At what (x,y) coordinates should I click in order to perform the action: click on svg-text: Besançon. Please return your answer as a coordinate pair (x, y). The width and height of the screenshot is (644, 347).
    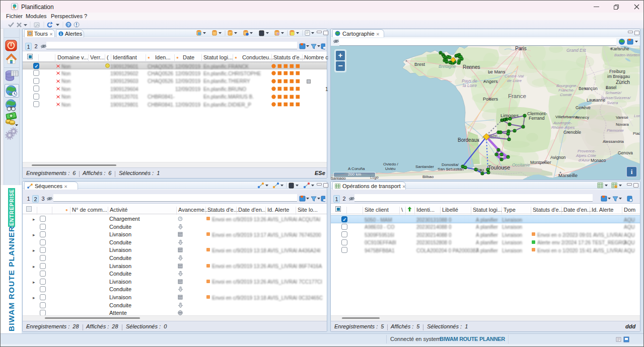
    Looking at the image, I should click on (588, 89).